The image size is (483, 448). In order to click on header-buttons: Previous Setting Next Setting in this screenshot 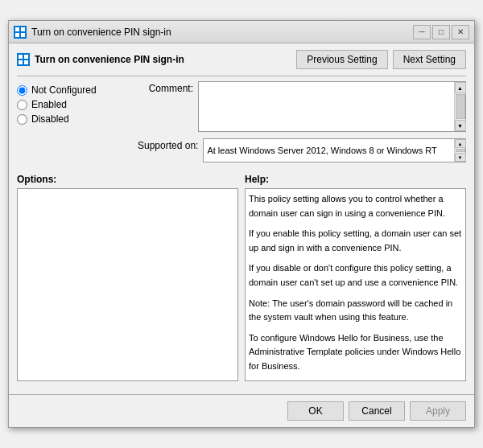, I will do `click(382, 60)`.